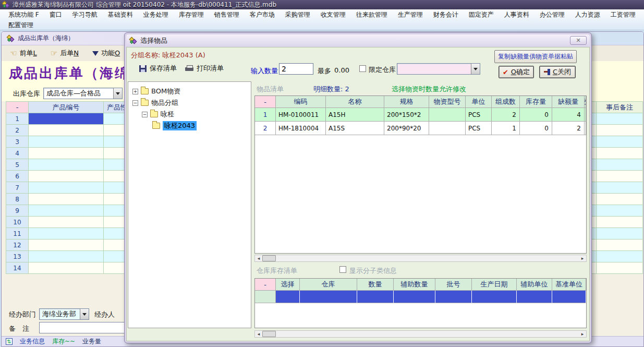 The image size is (644, 347). Describe the element at coordinates (10, 39) in the screenshot. I see `window-logo-icon` at that location.